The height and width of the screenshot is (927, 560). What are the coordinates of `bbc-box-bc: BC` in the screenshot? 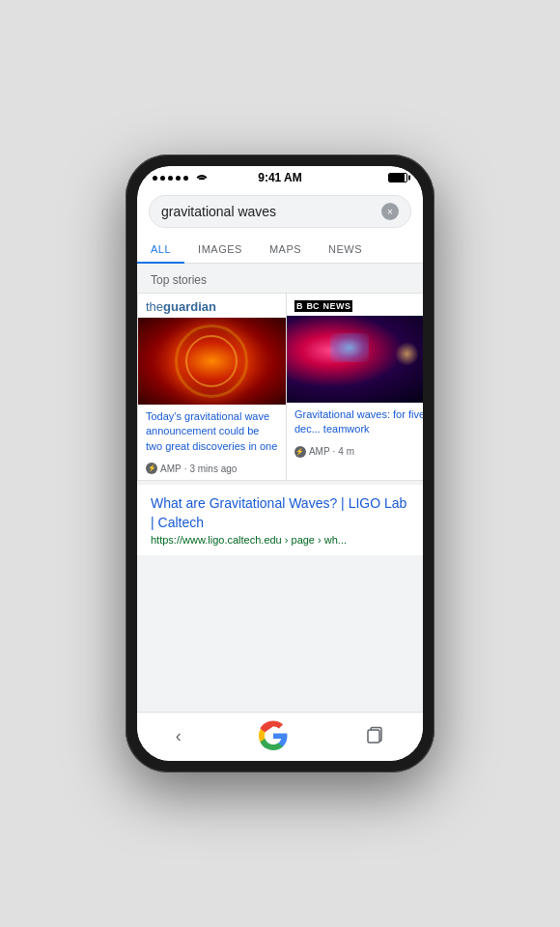 It's located at (313, 306).